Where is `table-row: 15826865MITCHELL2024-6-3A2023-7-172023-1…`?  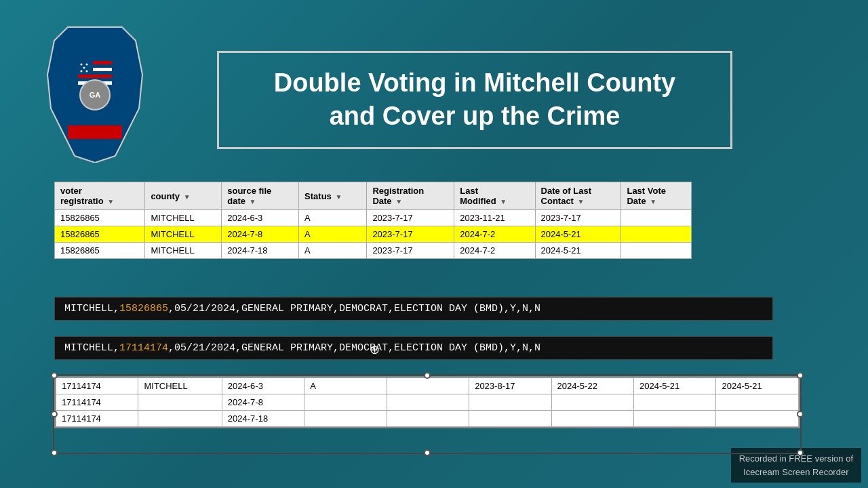 table-row: 15826865MITCHELL2024-6-3A2023-7-172023-1… is located at coordinates (373, 218).